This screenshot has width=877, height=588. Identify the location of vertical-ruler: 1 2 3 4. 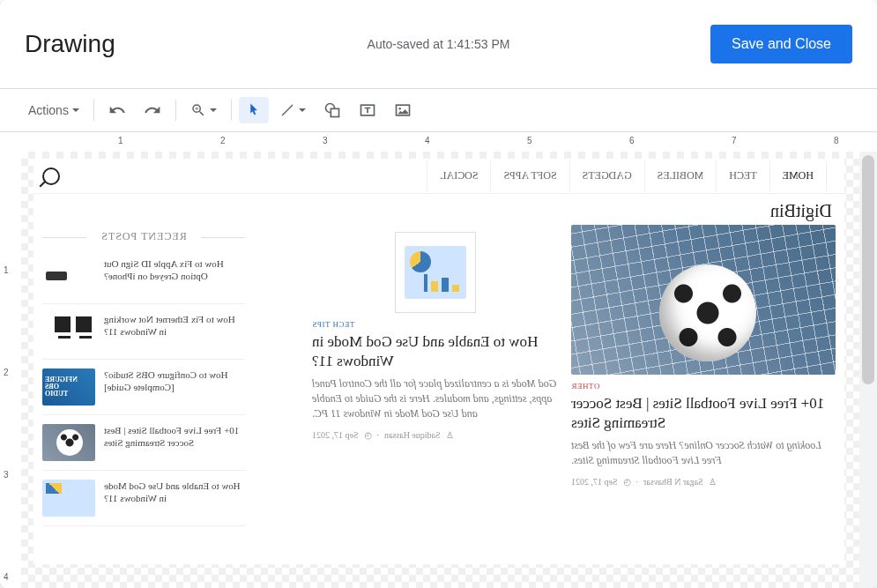
(11, 370).